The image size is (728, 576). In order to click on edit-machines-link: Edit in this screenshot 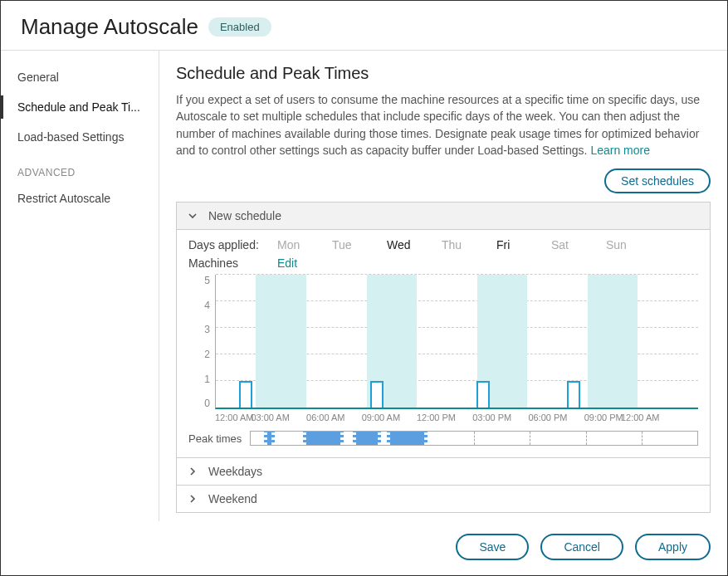, I will do `click(287, 263)`.